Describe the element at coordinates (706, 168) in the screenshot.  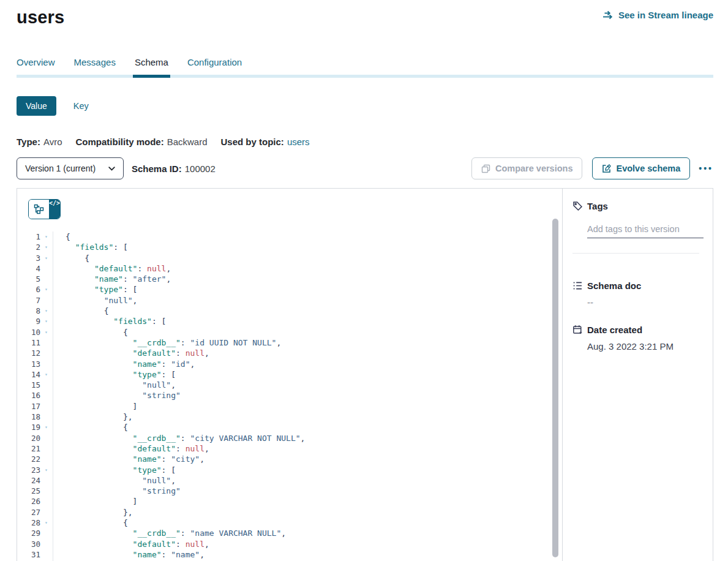
I see `more-actions-button: •••` at that location.